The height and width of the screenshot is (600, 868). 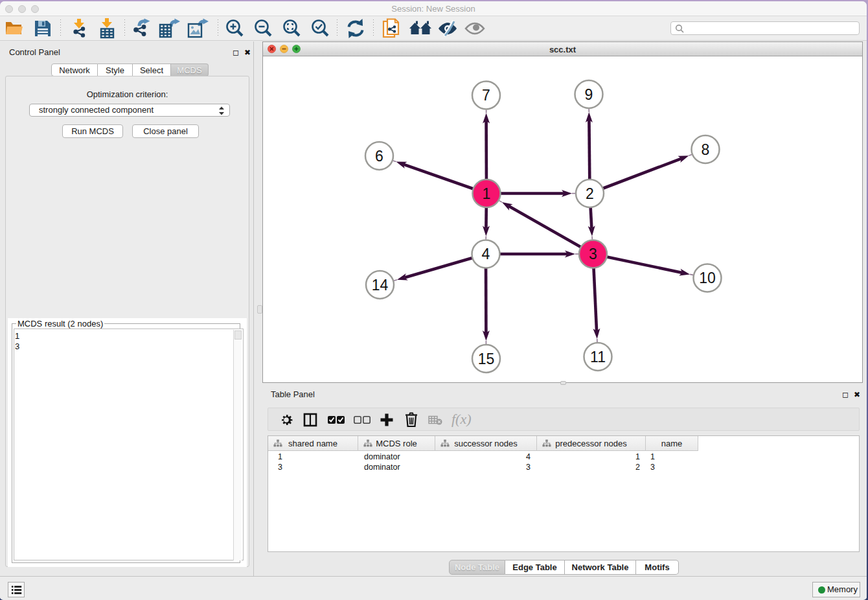 I want to click on svg-text: 3, so click(x=593, y=254).